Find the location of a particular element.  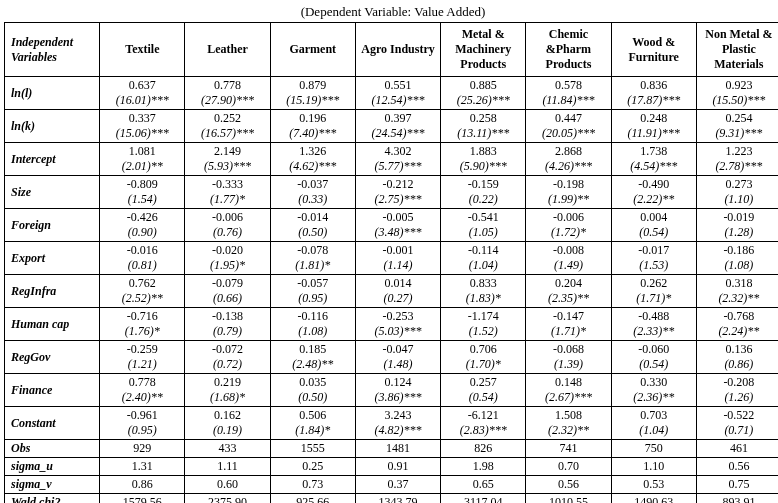

data-cell: 0.248(11.91)*** is located at coordinates (654, 126).